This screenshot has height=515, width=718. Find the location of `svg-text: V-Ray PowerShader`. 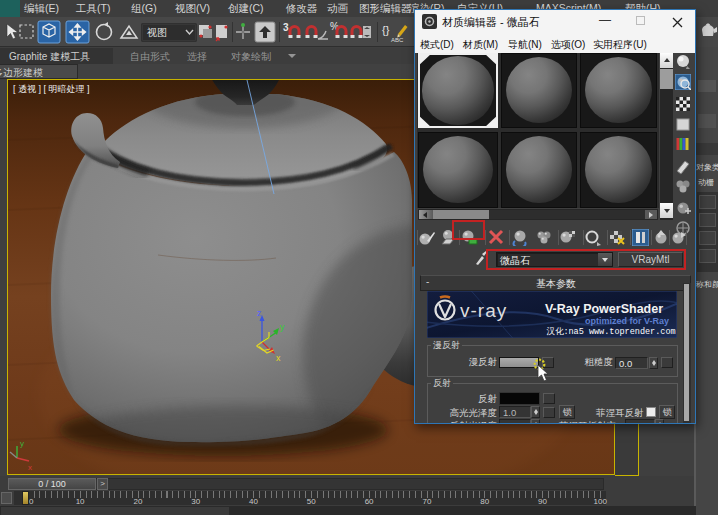

svg-text: V-Ray PowerShader is located at coordinates (604, 309).